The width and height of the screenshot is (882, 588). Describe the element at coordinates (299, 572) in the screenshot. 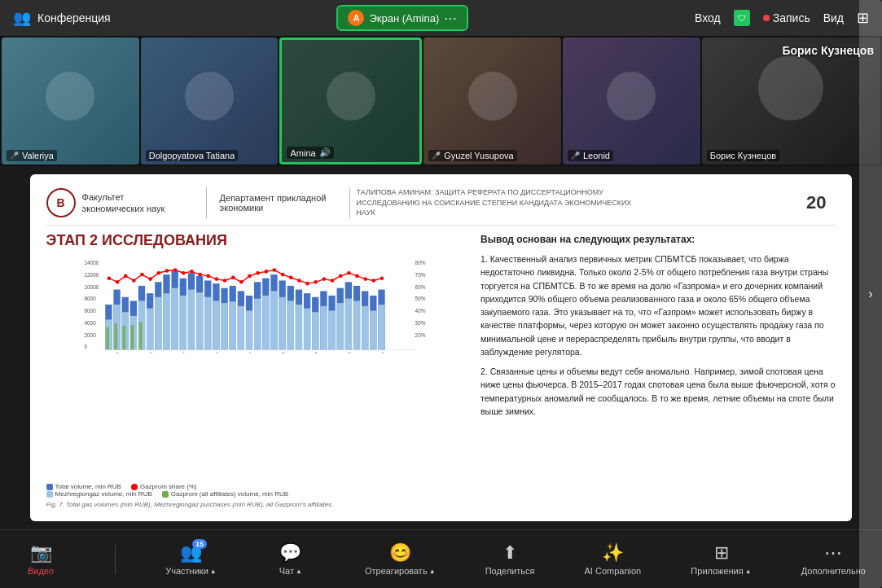

I see `chat-caret: ▲` at that location.